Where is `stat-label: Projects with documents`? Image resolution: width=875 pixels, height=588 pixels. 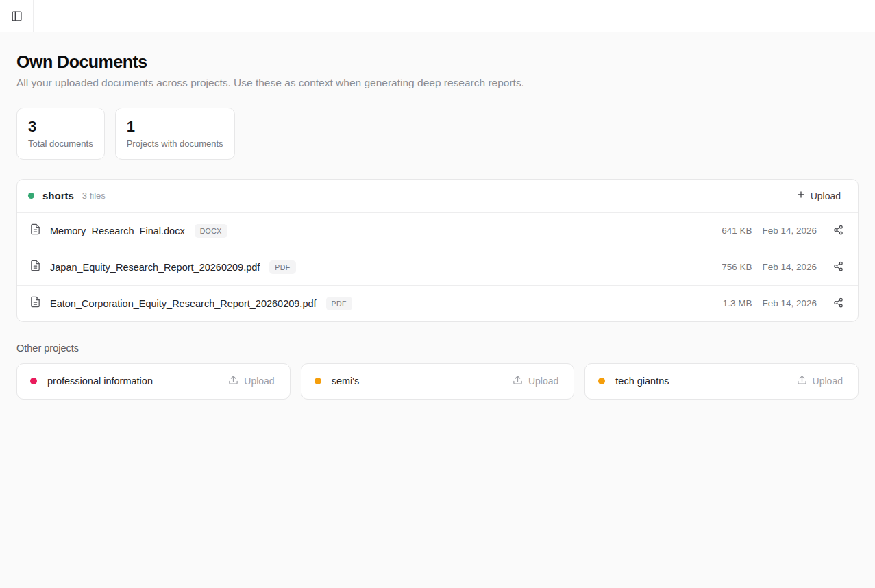 stat-label: Projects with documents is located at coordinates (175, 144).